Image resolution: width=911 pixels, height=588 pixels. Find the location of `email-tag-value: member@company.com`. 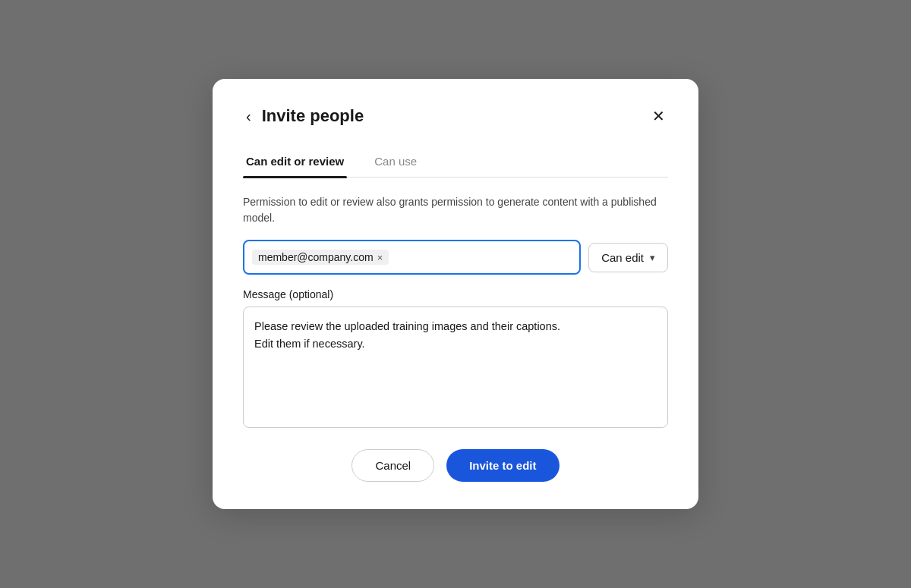

email-tag-value: member@company.com is located at coordinates (316, 257).